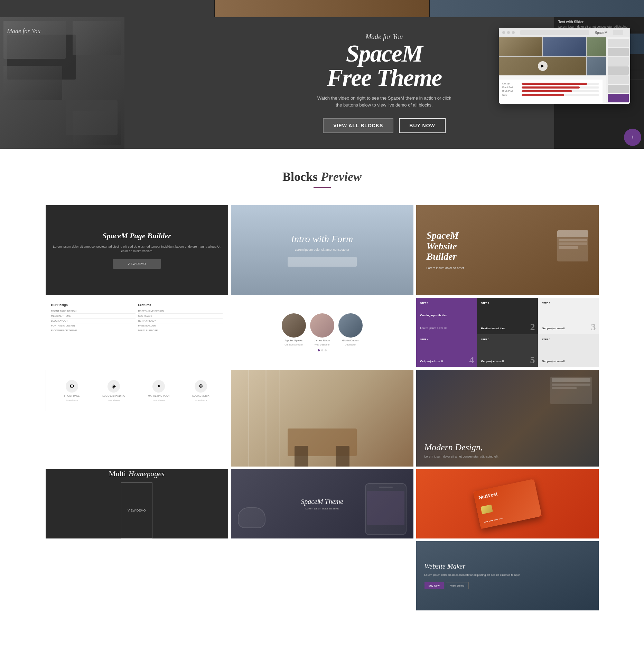 The image size is (644, 645). I want to click on process-step-6: STEP 6 Get project result, so click(568, 351).